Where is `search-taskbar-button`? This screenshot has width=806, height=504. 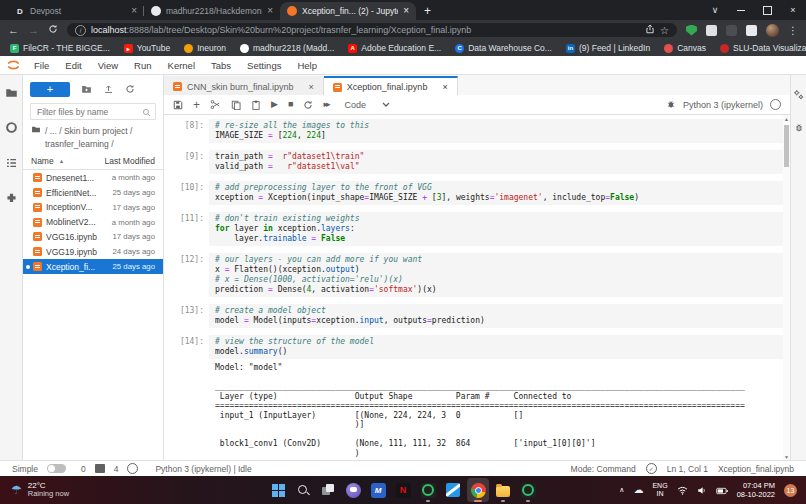
search-taskbar-button is located at coordinates (303, 490).